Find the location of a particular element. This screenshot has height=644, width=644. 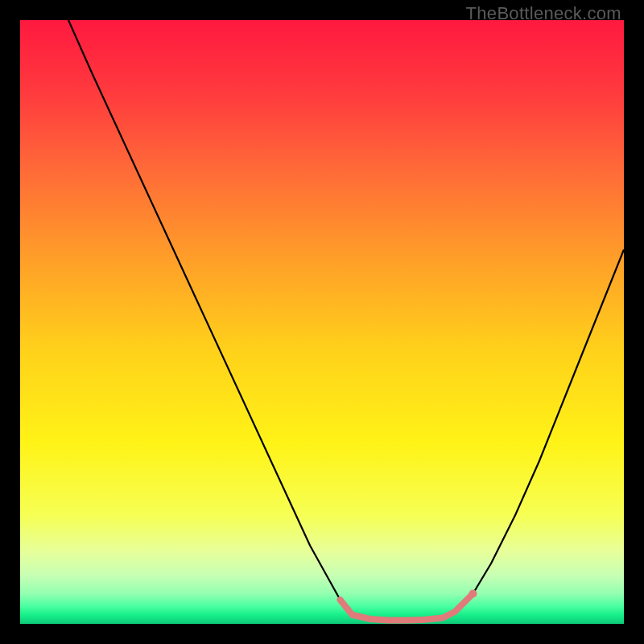

marker-plateau-end-dot is located at coordinates (473, 594).